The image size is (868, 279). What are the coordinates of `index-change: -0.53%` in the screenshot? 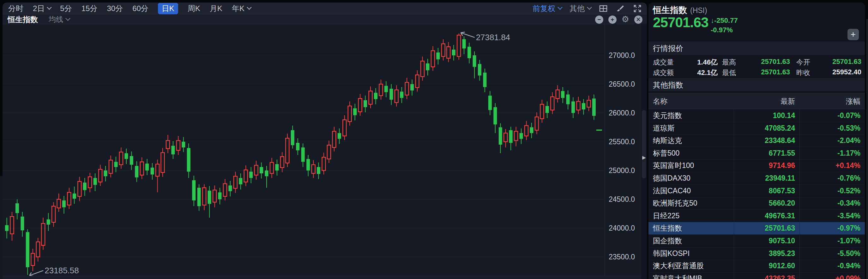 It's located at (830, 128).